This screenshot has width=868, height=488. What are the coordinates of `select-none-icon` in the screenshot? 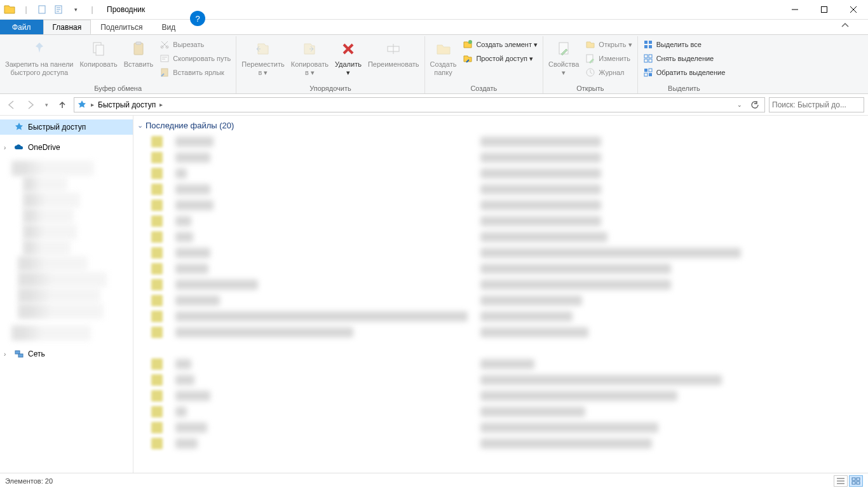 It's located at (648, 58).